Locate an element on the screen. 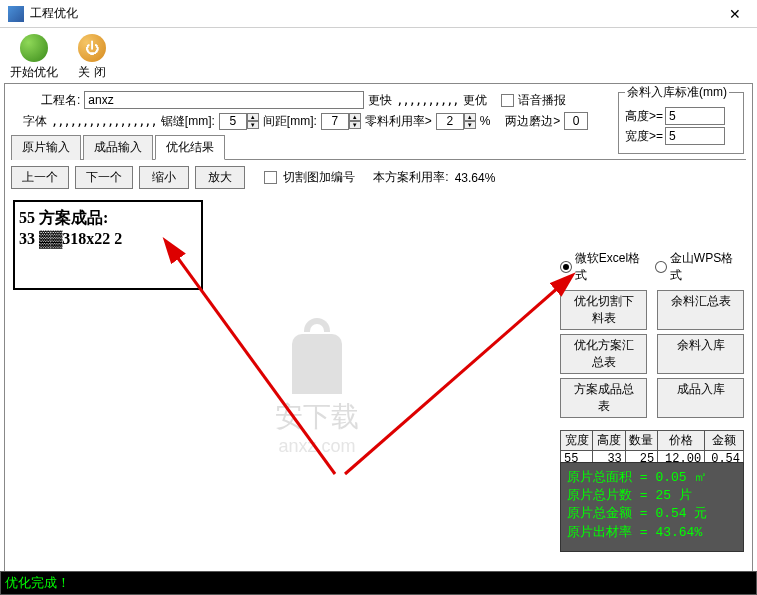 This screenshot has width=757, height=595. usage-label: 本方案利用率: is located at coordinates (410, 178).